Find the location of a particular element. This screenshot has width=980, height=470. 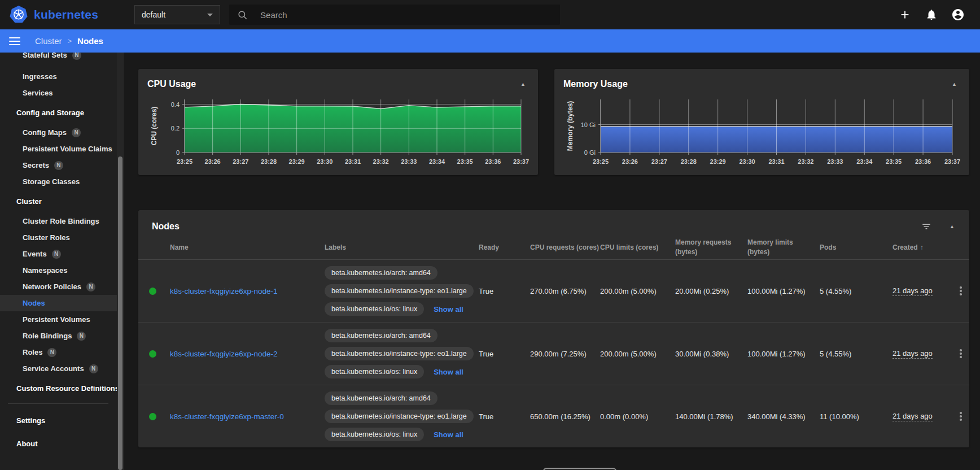

sidebar-item-persistent-volume-claims: Persistent Volume ClaimsN is located at coordinates (59, 149).